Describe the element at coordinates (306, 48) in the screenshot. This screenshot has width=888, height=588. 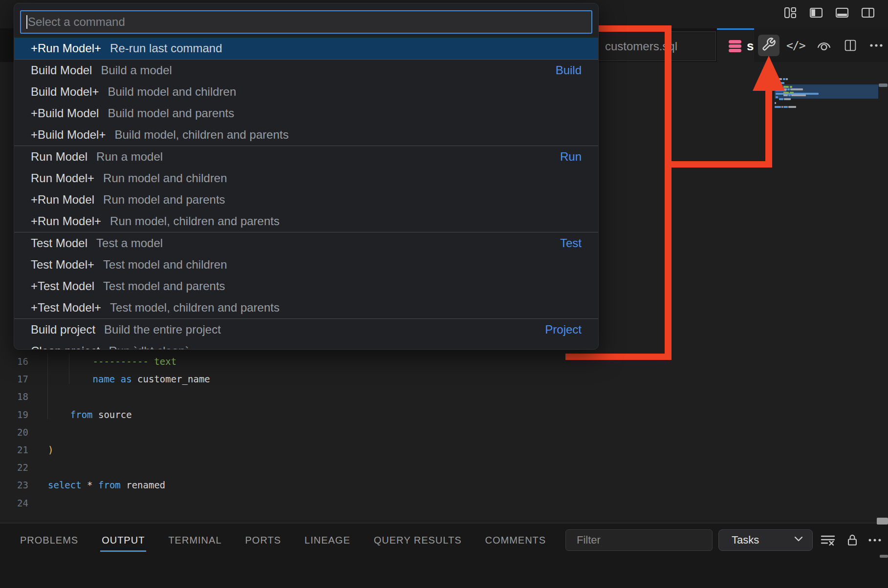
I see `command-item: +Run Model+Re-run last command` at that location.